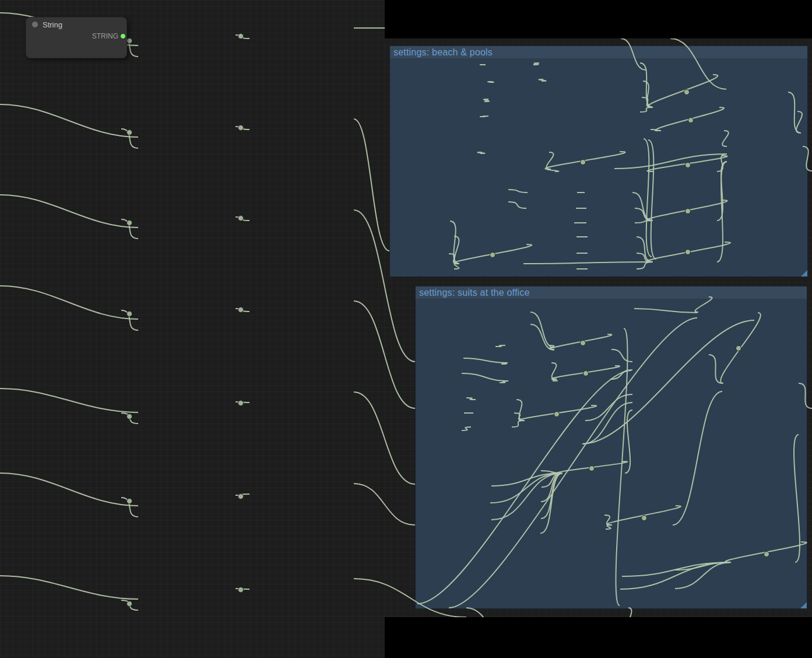  What do you see at coordinates (35, 24) in the screenshot?
I see `node-collapse-dot` at bounding box center [35, 24].